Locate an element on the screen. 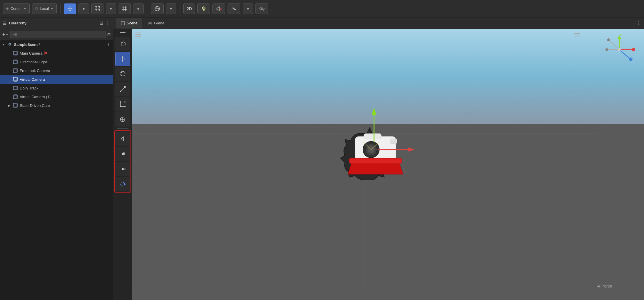  scene-root-icon: ⚙ is located at coordinates (10, 44).